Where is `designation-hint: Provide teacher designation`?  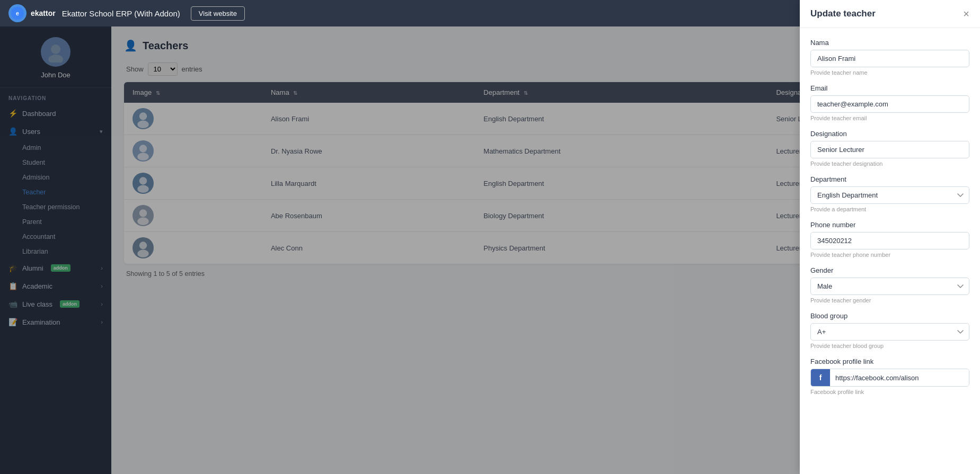
designation-hint: Provide teacher designation is located at coordinates (890, 164).